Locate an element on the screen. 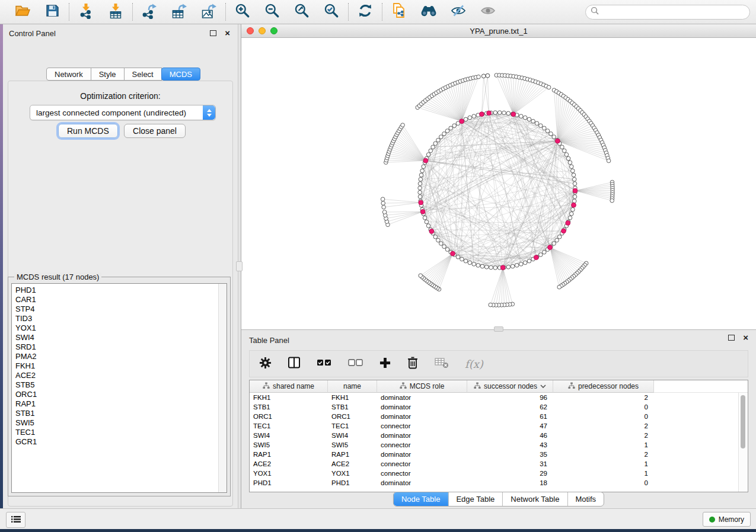  tab-mcds: MCDS is located at coordinates (181, 74).